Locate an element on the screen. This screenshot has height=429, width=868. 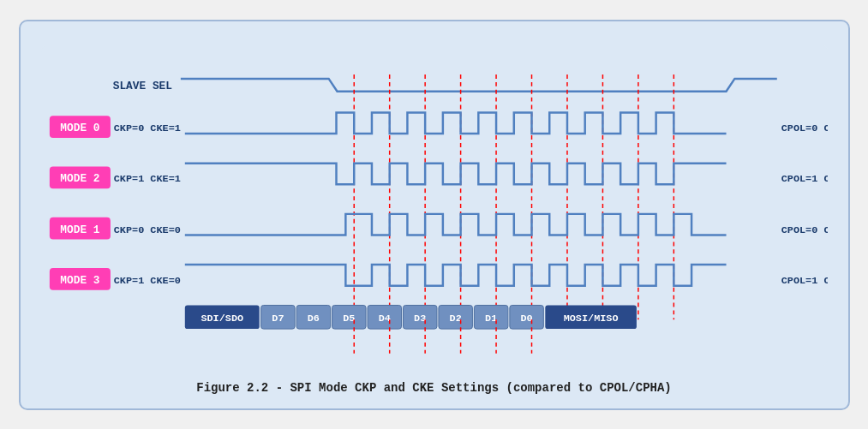
d1-label: D1 is located at coordinates (491, 319).